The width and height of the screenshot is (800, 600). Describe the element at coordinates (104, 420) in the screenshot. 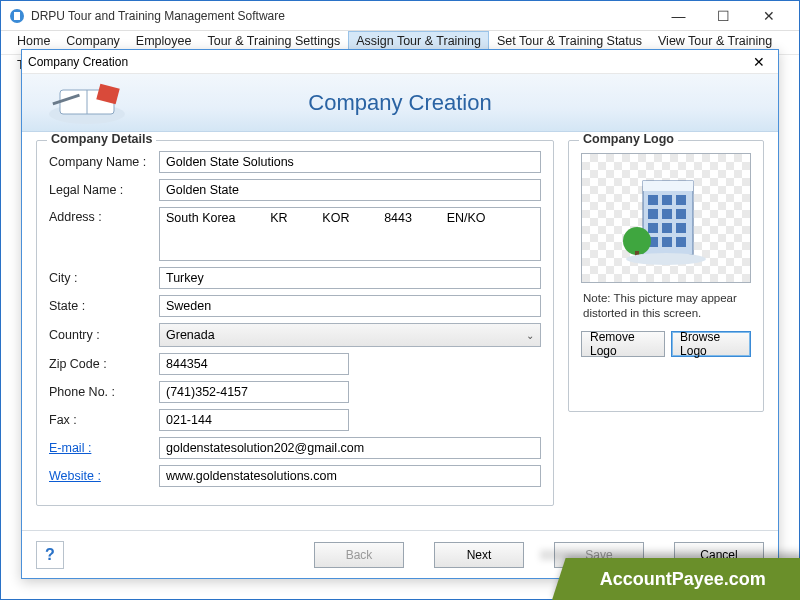

I see `fax-label: Fax :` at that location.